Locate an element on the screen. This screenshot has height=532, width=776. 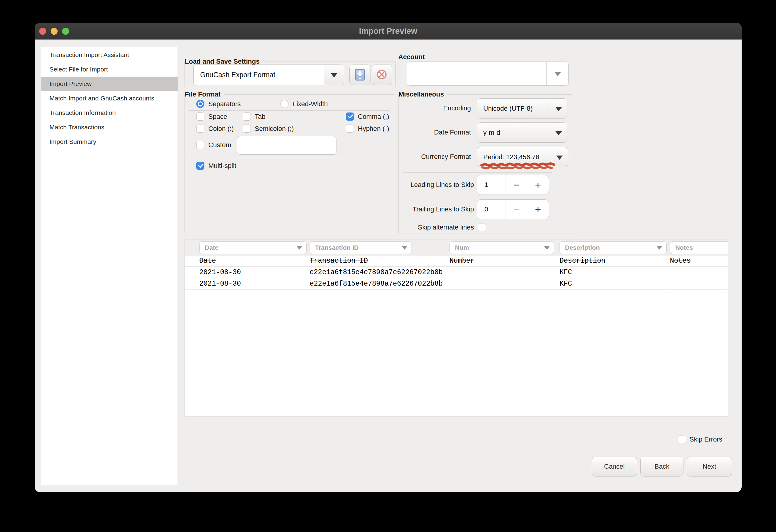
hyphen-checkbox-label: Hyphen (-) is located at coordinates (374, 129).